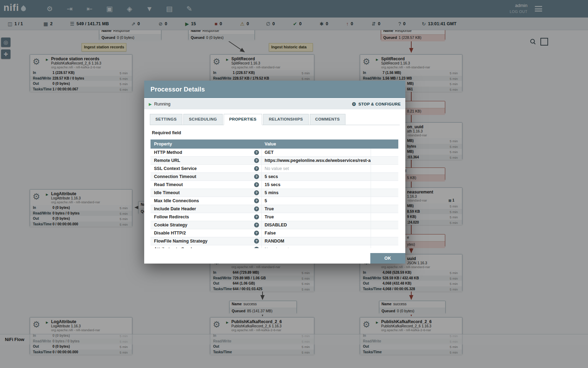 The height and width of the screenshot is (368, 588). I want to click on property-name: Cookie Strategy, so click(171, 225).